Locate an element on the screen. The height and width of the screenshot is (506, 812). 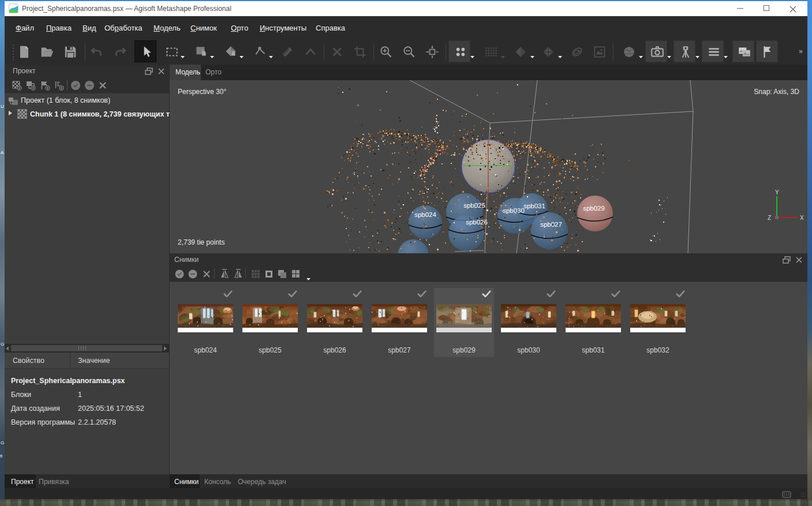
svg-text: spb025 is located at coordinates (474, 205).